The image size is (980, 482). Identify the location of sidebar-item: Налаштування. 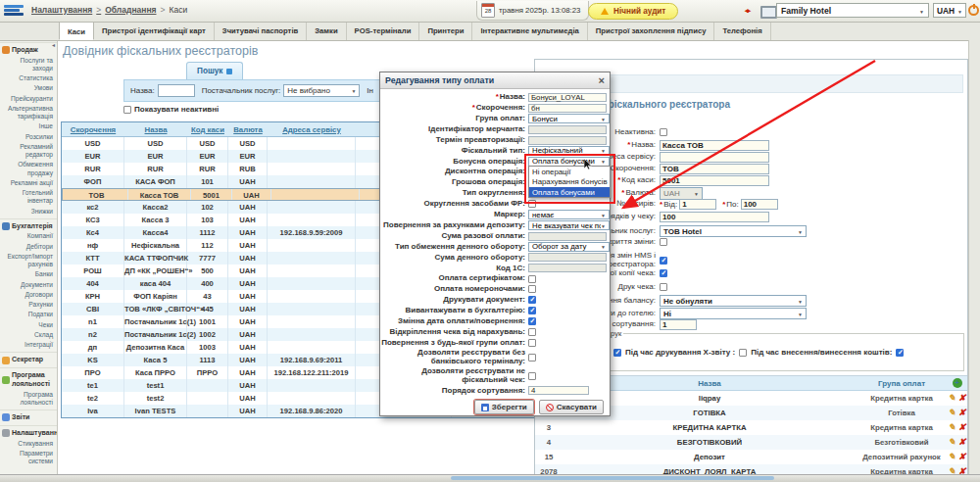
(28, 432).